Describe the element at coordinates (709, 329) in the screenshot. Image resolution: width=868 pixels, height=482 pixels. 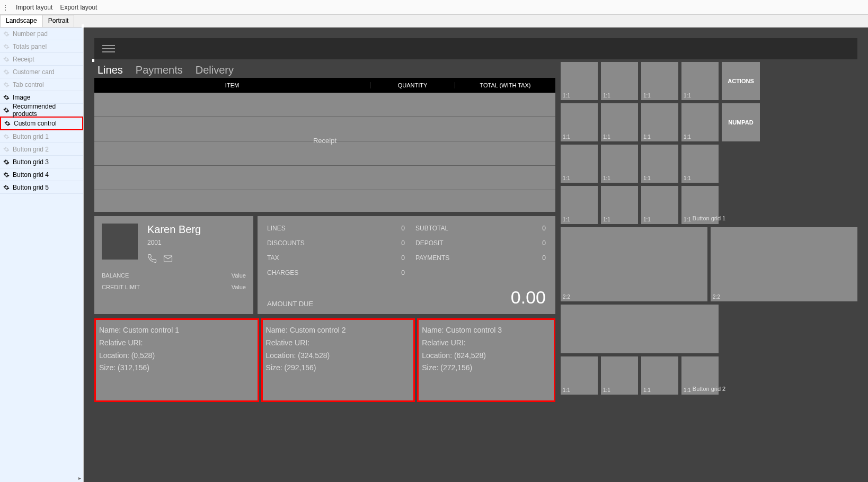
I see `button-grid-full` at that location.